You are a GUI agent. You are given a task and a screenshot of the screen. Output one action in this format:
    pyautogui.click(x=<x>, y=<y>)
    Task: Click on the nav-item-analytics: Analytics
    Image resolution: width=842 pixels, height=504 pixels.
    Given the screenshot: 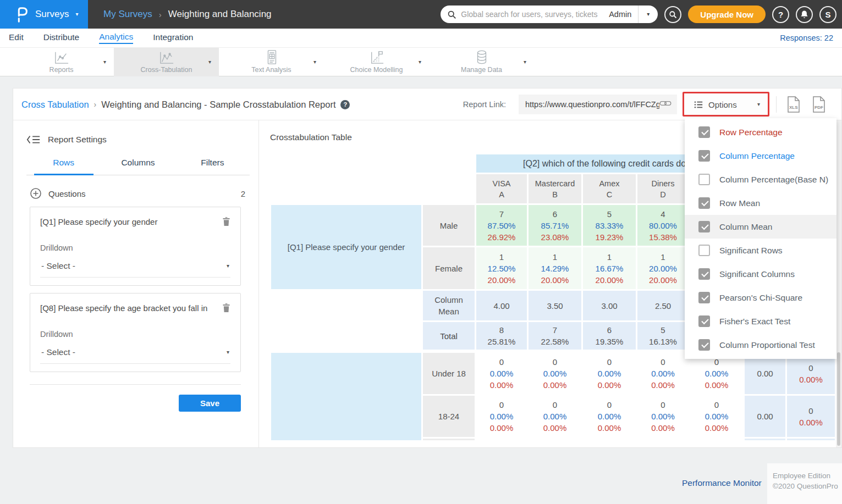 What is the action you would take?
    pyautogui.click(x=116, y=38)
    